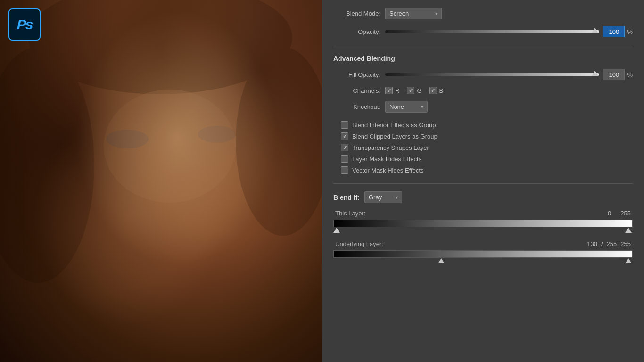  I want to click on this-layer-values: 0 255, so click(619, 213).